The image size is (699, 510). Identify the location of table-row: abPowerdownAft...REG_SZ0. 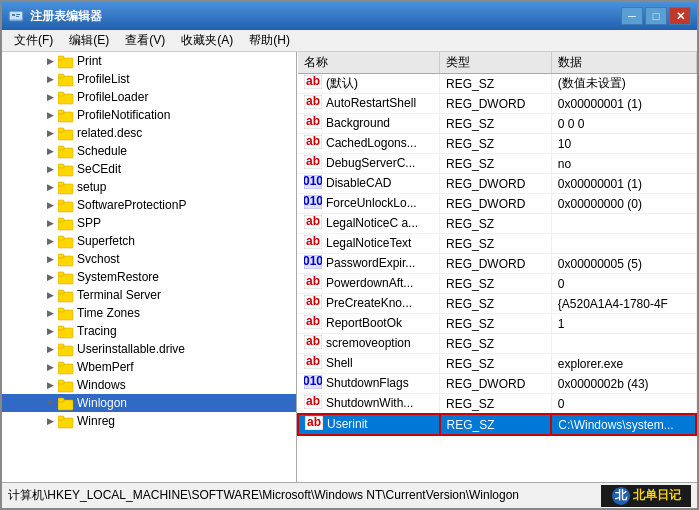
(497, 284).